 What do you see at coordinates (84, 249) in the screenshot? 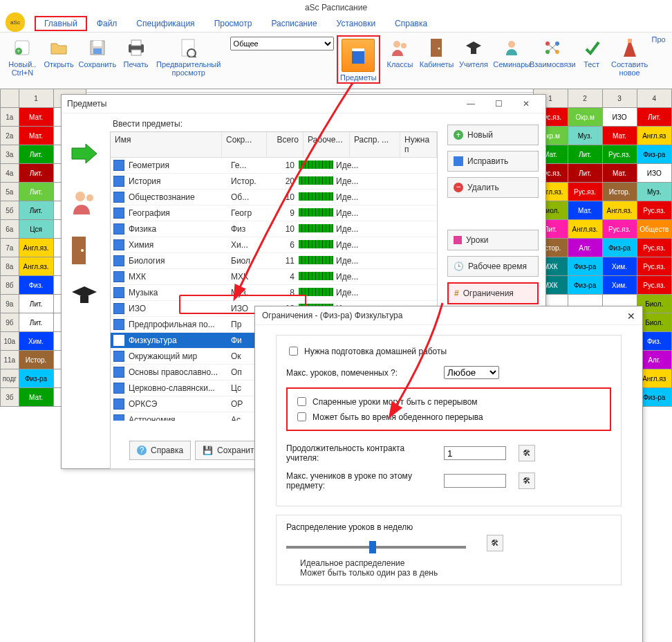
I see `door-icon` at bounding box center [84, 249].